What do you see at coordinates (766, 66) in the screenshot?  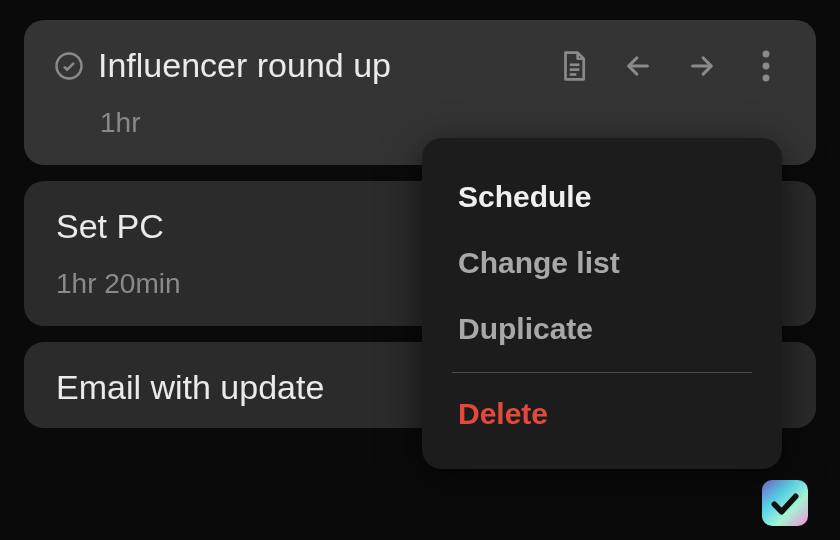 I see `more-vertical-icon` at bounding box center [766, 66].